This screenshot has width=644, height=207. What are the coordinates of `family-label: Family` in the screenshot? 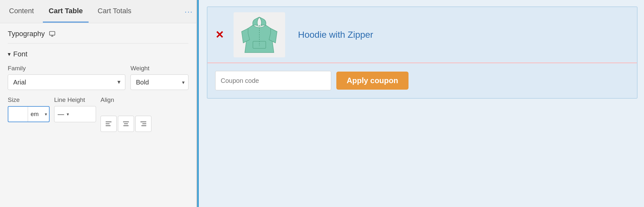 It's located at (66, 68).